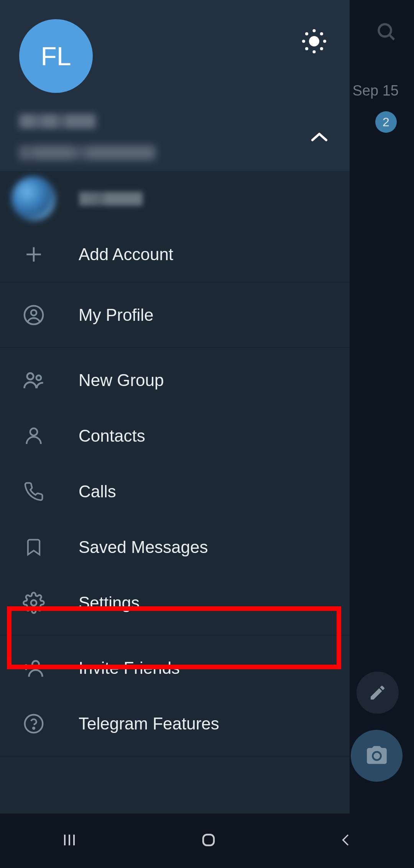  What do you see at coordinates (175, 491) in the screenshot?
I see `calls-button: Calls` at bounding box center [175, 491].